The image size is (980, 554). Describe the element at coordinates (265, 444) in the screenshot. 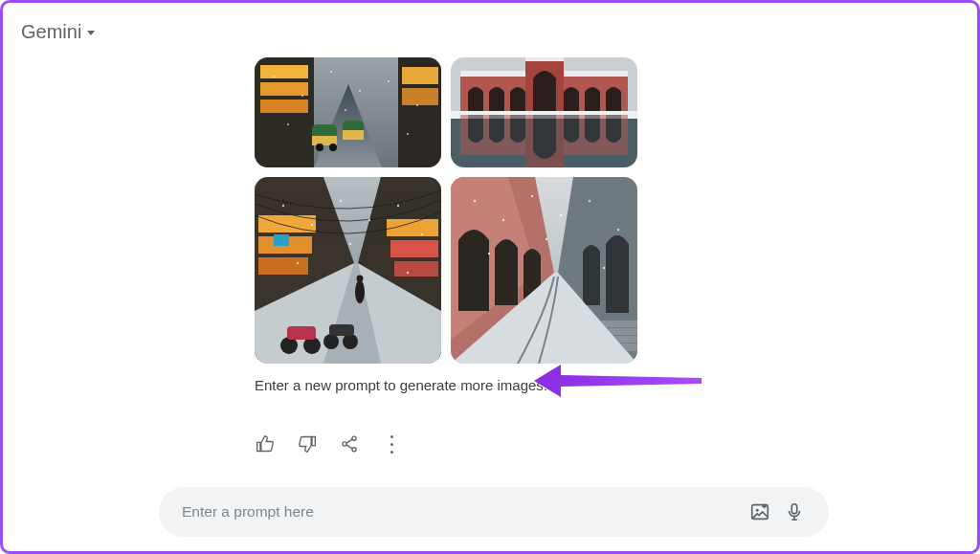

I see `thumbs-up-icon` at that location.